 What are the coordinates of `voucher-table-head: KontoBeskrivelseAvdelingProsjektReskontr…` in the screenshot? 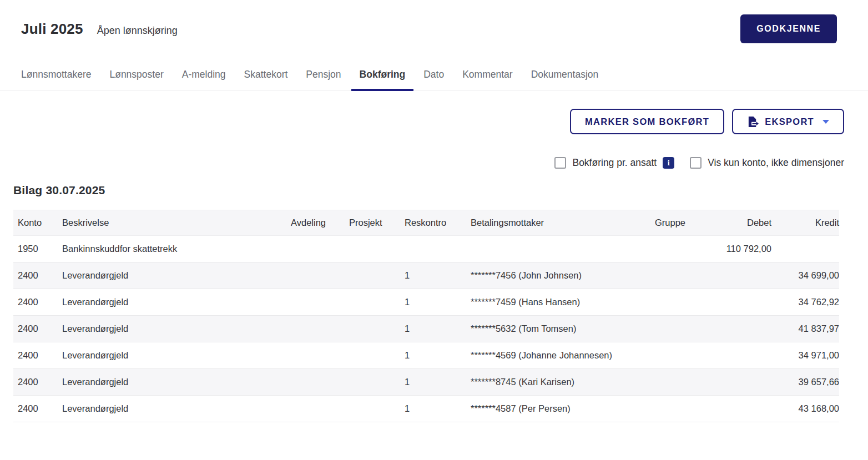 It's located at (426, 223).